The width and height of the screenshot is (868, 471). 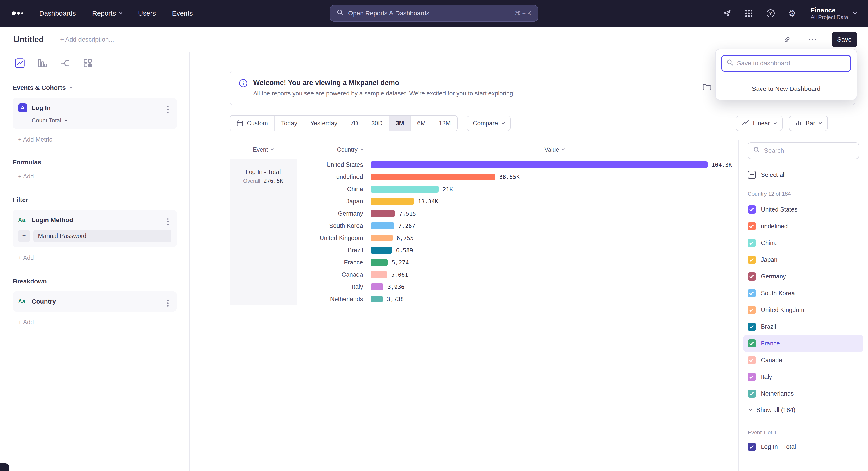 I want to click on filter-value: Manual Password, so click(x=102, y=236).